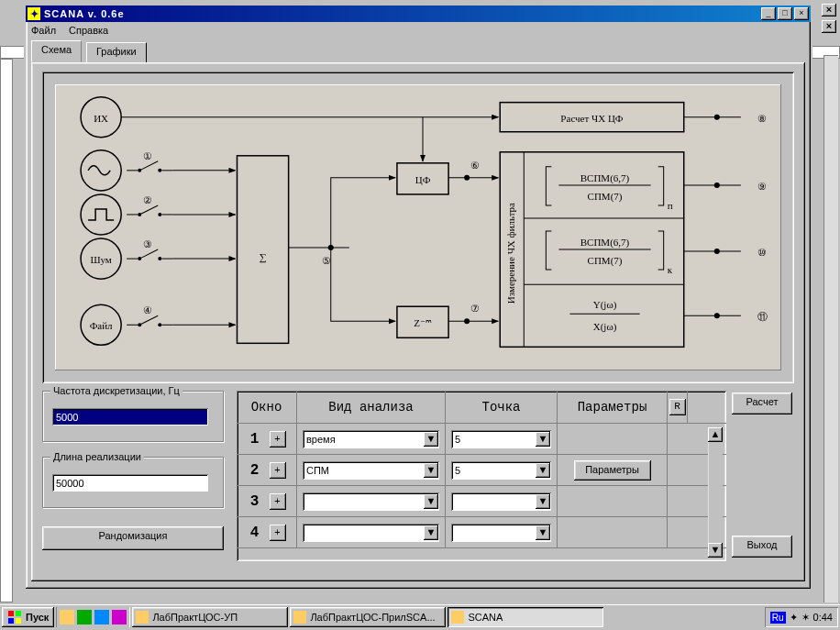  Describe the element at coordinates (762, 186) in the screenshot. I see `svg-text: ⑨` at that location.